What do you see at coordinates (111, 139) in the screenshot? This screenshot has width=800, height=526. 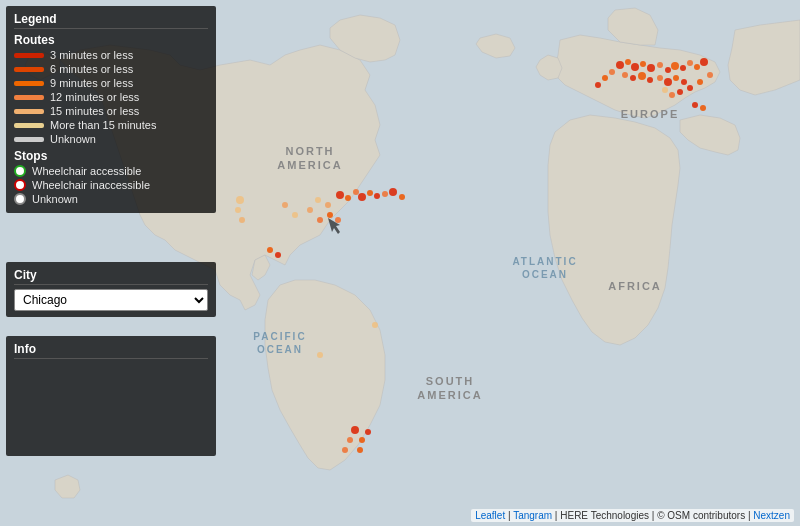 I see `legend-route-7: Unknown` at bounding box center [111, 139].